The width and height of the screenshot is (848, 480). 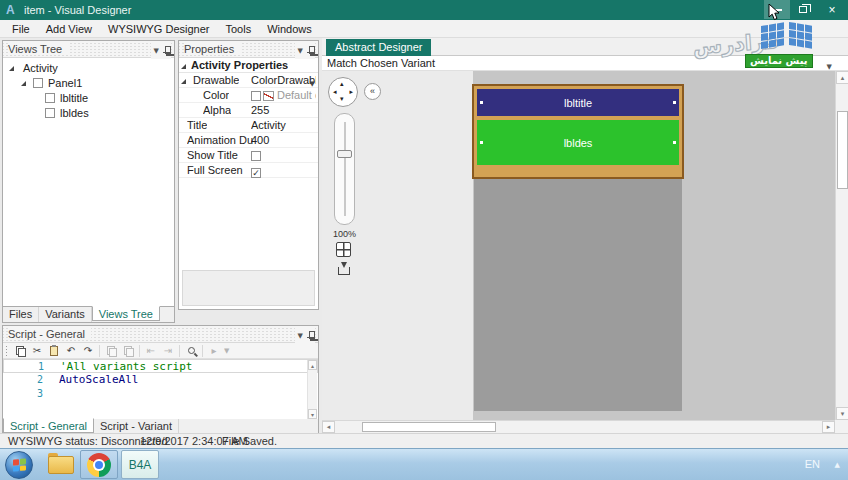 What do you see at coordinates (38, 83) in the screenshot?
I see `panel1-checkbox` at bounding box center [38, 83].